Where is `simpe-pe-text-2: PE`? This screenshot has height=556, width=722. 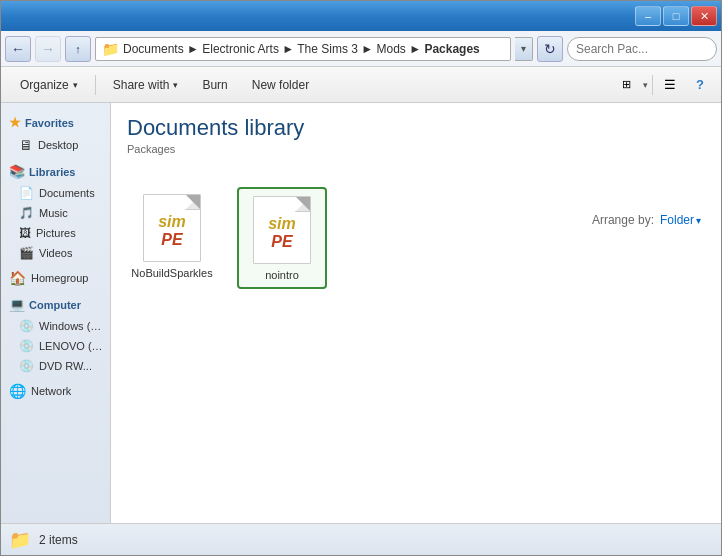 simpe-pe-text-2: PE is located at coordinates (282, 242).